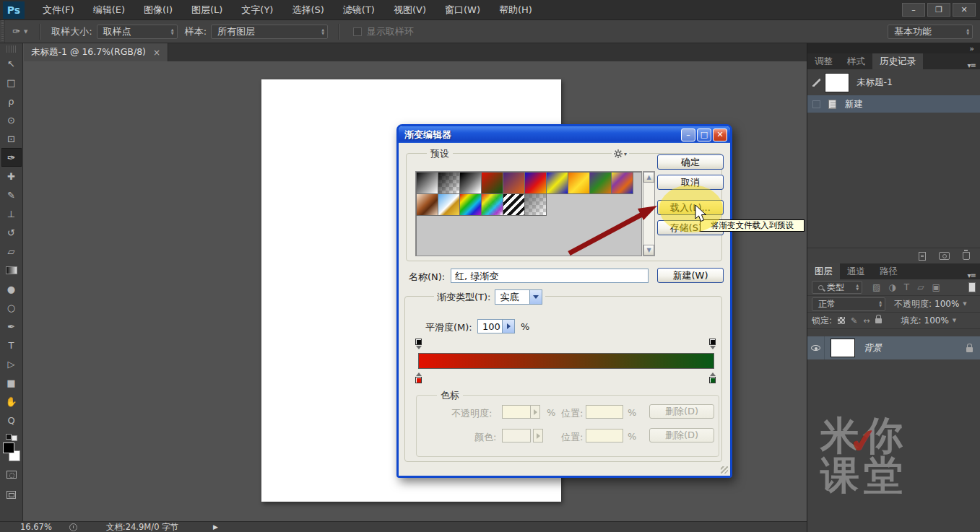 This screenshot has height=532, width=980. I want to click on zoom-tool: Q, so click(12, 420).